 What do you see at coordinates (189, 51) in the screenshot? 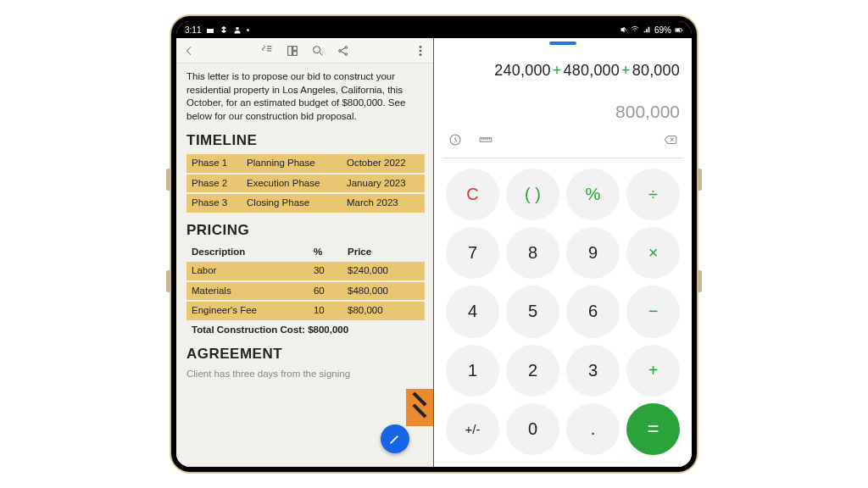
I see `back-icon` at bounding box center [189, 51].